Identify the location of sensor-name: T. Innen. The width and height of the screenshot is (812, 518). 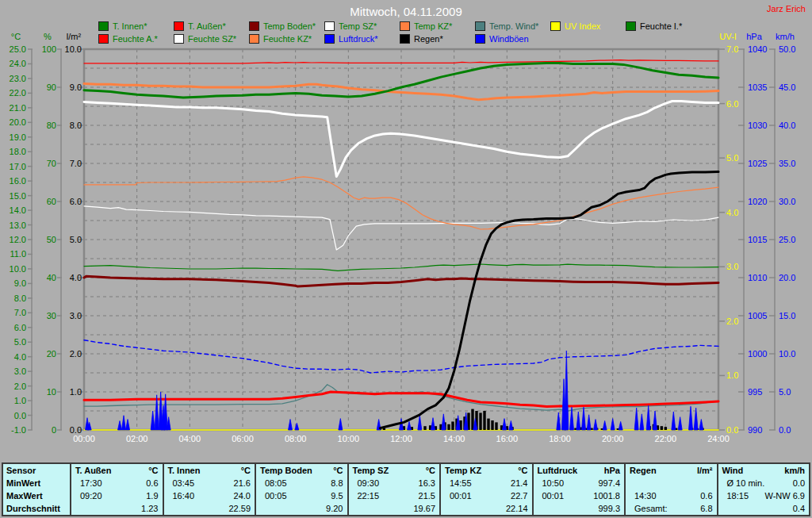
(184, 470).